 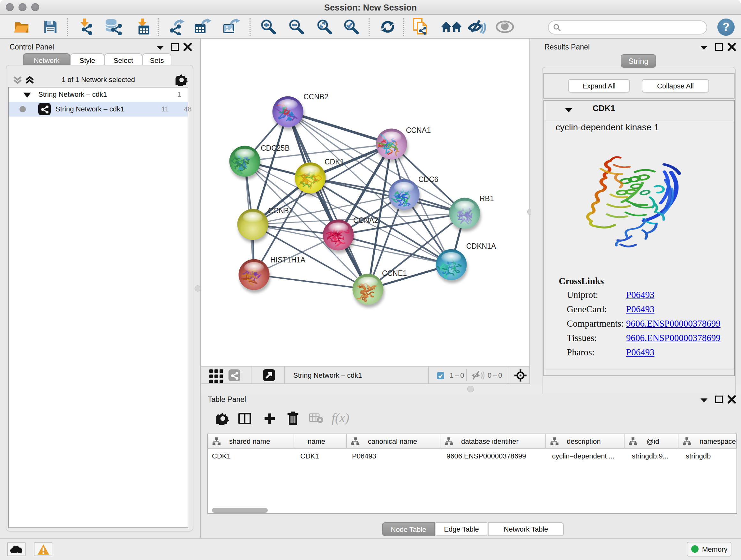 What do you see at coordinates (281, 210) in the screenshot?
I see `svg-text: CCNB1` at bounding box center [281, 210].